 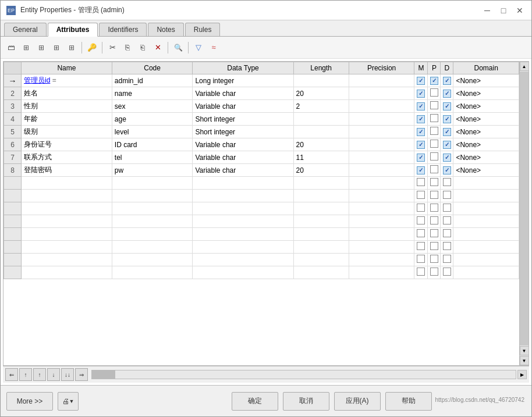 I want to click on name-value: 管理员id, so click(x=37, y=80).